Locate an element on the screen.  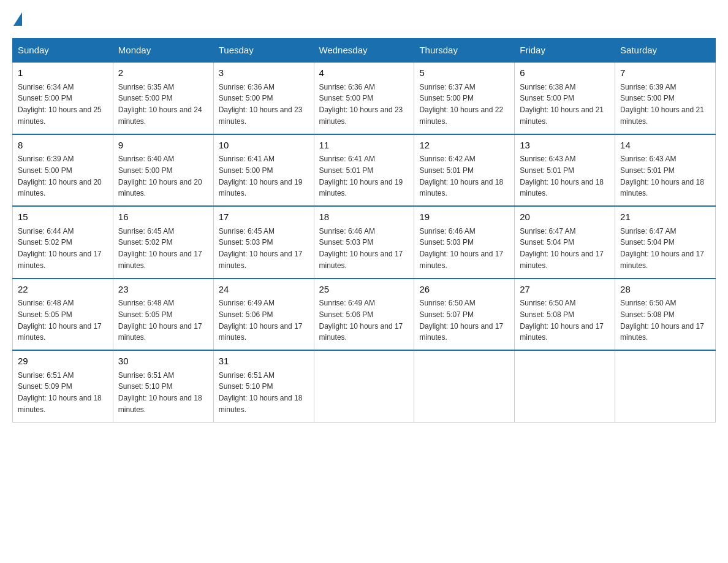
calendar-cell: 4 Sunrise: 6:36 AMSunset: 5:00 PMDayligh… is located at coordinates (364, 98).